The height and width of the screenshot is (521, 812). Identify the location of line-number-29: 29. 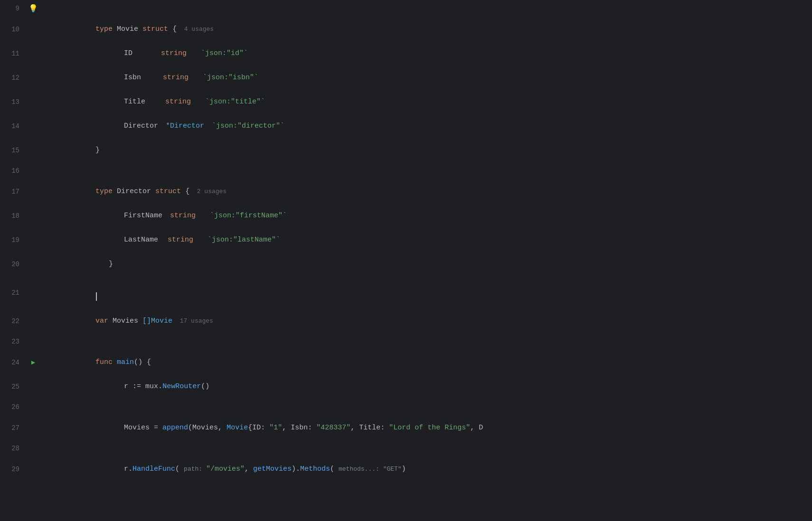
(13, 469).